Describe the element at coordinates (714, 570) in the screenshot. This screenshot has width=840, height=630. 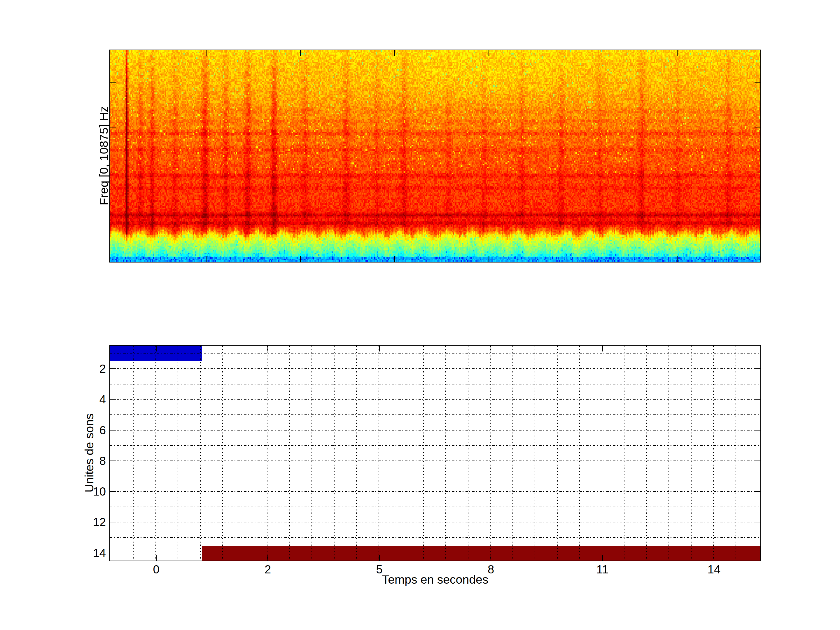
I see `x-tick-label: 14` at that location.